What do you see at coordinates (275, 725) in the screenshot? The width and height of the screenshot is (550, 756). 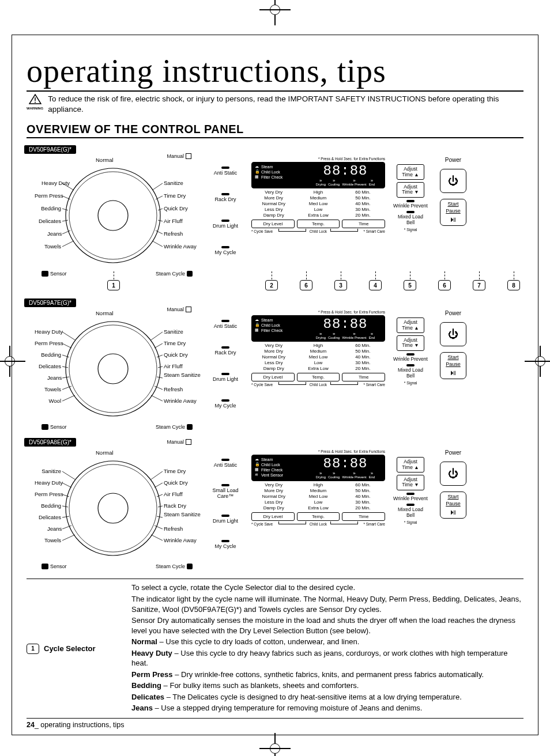 I see `page-footer: 24_ operating instructions, tips` at bounding box center [275, 725].